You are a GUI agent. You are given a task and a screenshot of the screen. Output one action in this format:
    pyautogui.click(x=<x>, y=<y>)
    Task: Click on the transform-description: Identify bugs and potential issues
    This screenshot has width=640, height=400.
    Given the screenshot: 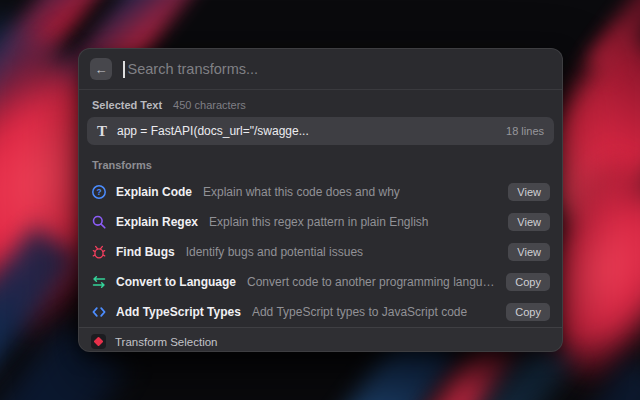 What is the action you would take?
    pyautogui.click(x=274, y=252)
    